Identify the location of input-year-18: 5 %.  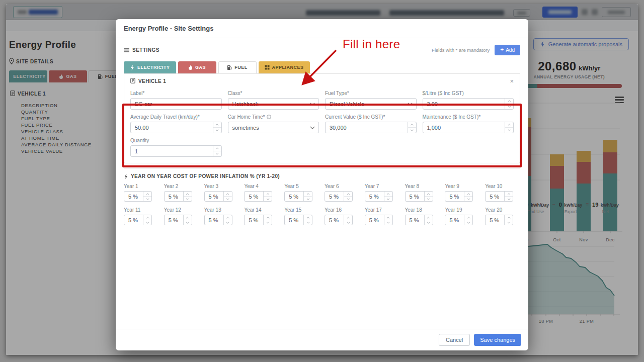
(419, 220).